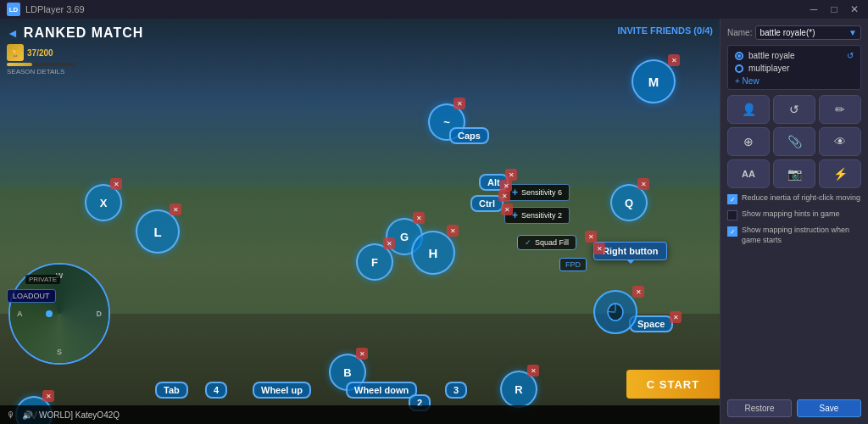 This screenshot has width=868, height=424. What do you see at coordinates (362, 354) in the screenshot?
I see `key-b-close: ✕` at bounding box center [362, 354].